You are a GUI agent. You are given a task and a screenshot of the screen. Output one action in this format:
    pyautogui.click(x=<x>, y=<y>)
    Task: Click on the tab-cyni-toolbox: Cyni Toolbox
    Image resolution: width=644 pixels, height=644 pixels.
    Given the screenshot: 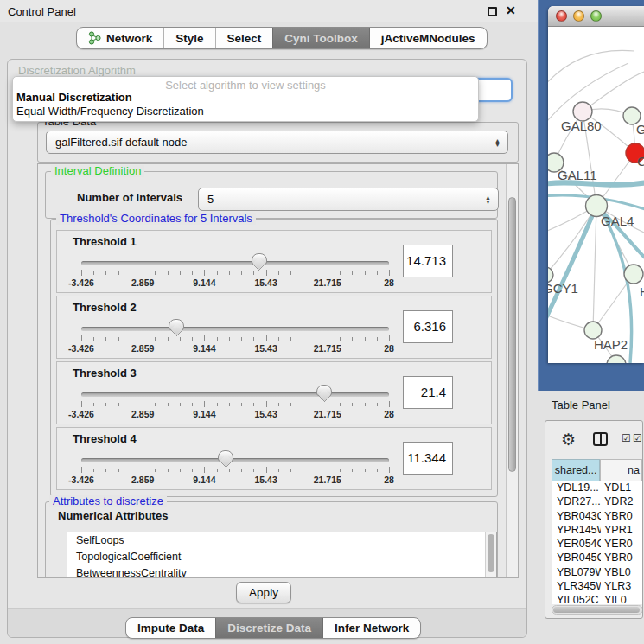 What is the action you would take?
    pyautogui.click(x=321, y=38)
    